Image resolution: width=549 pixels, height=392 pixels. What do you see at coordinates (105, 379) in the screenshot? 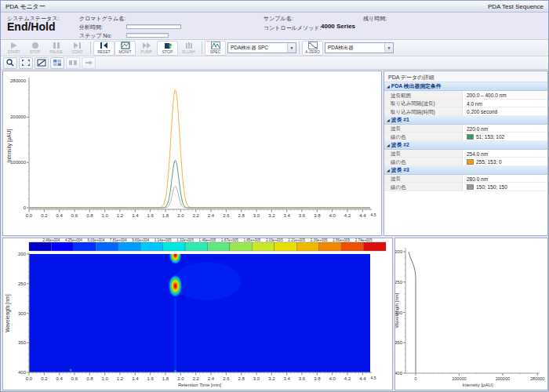
I see `svg-text: 1.0` at bounding box center [105, 379].